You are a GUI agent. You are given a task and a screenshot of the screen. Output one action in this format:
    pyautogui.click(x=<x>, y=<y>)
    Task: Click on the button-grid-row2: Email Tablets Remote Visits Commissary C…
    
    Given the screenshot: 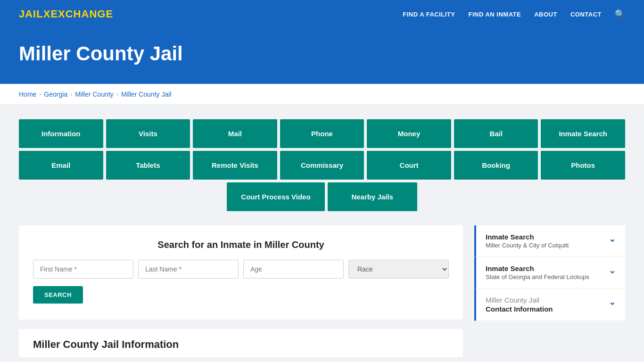 What is the action you would take?
    pyautogui.click(x=322, y=165)
    